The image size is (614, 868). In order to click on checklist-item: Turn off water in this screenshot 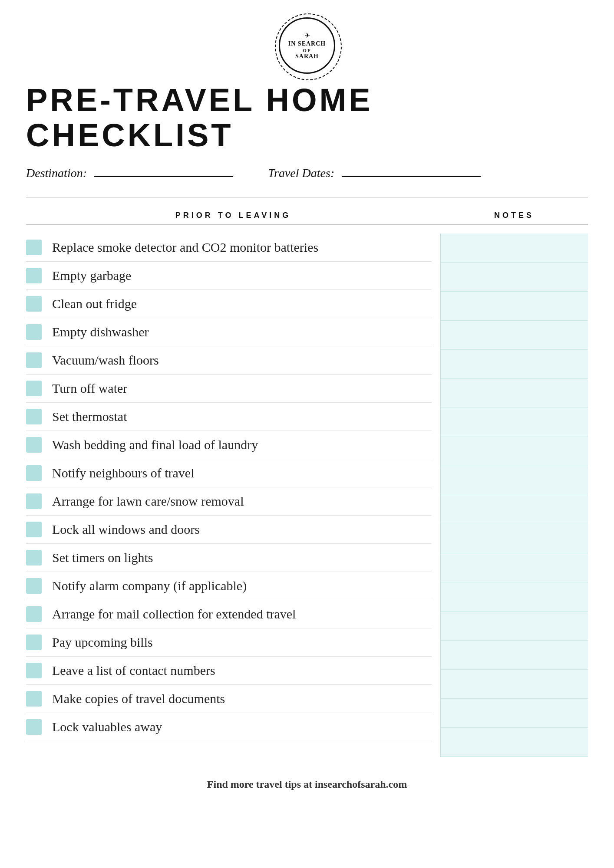, I will do `click(229, 389)`.